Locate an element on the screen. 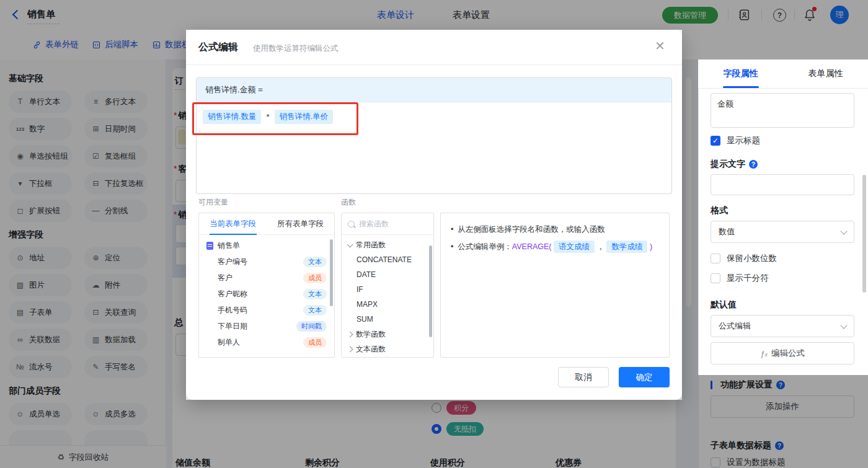 This screenshot has width=868, height=468. variable-field-row: 客户昵称文本 is located at coordinates (267, 294).